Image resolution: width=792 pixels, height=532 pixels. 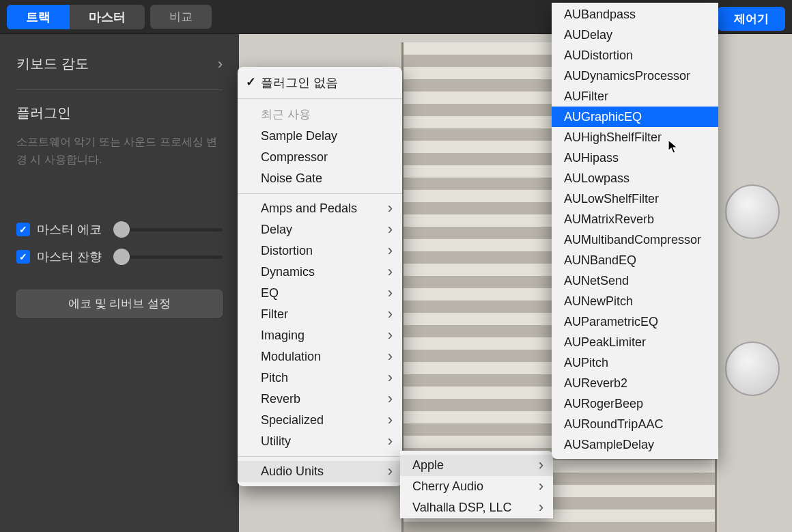 What do you see at coordinates (320, 209) in the screenshot?
I see `menu-item-category: Amps and Pedals` at bounding box center [320, 209].